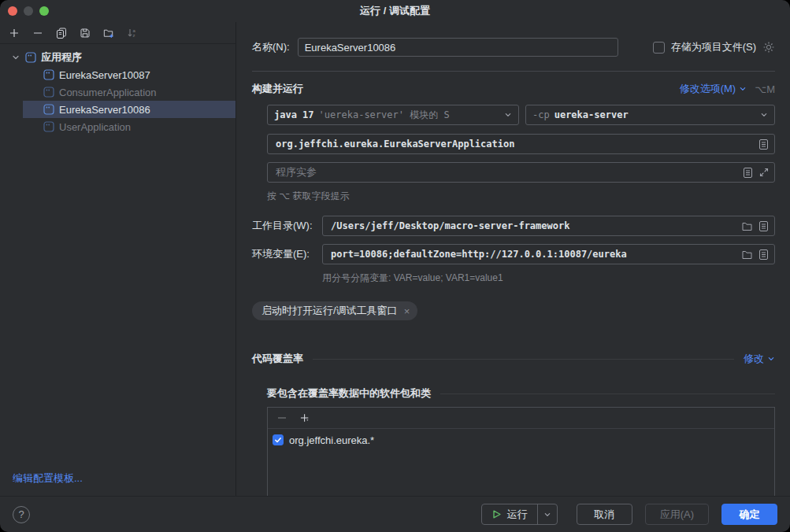  I want to click on coverage-include-label: 要包含在覆盖率数据中的软件包和类, so click(349, 393).